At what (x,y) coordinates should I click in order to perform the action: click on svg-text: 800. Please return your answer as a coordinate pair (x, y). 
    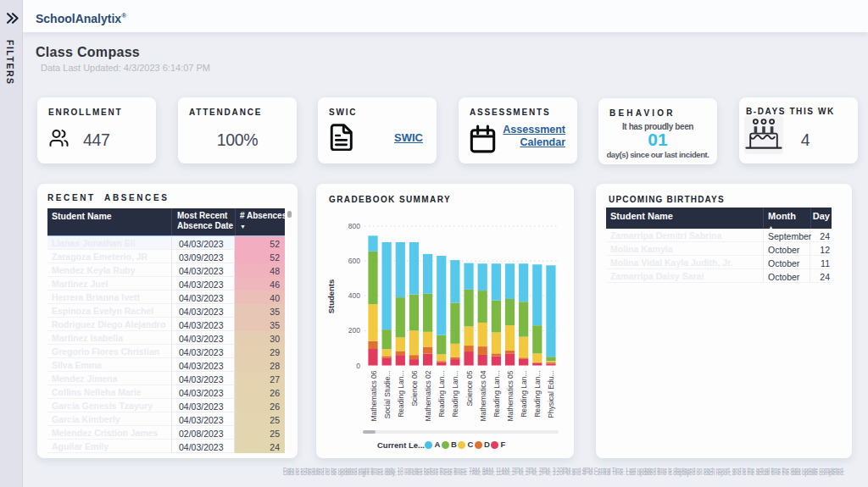
    Looking at the image, I should click on (354, 226).